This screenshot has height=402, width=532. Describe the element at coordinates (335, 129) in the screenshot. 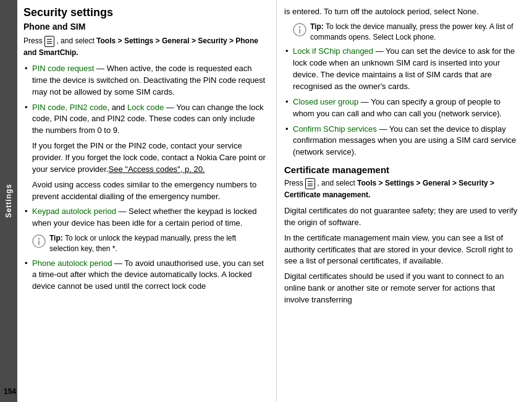

I see `rbullet3-highlight: Confirm SChip services` at that location.